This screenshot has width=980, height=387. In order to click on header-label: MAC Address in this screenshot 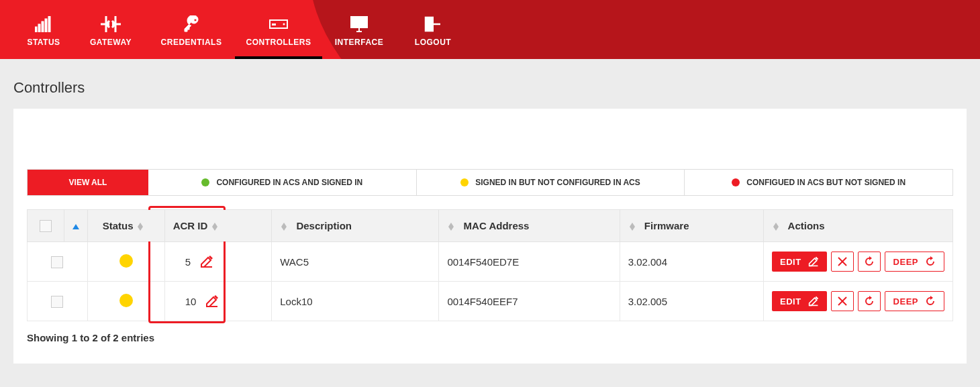, I will do `click(497, 225)`.